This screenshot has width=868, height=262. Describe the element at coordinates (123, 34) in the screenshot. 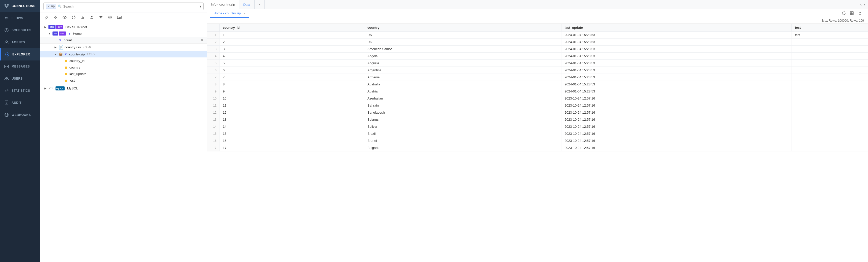

I see `tree-item-home: ▼ file csv ▼ Home` at that location.